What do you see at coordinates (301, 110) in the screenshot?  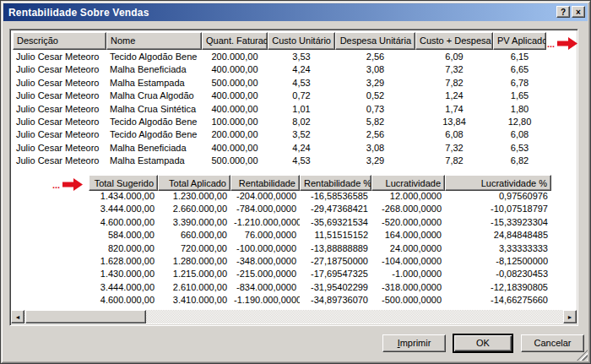 I see `table-cell: 1,01` at bounding box center [301, 110].